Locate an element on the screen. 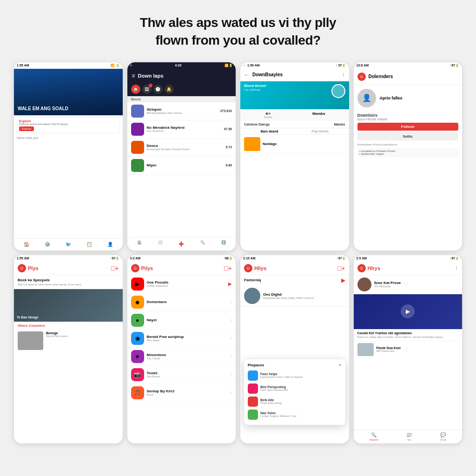  popup-item-1: Faeo heipe Eanthopele Foomi. Adlit an Sp… is located at coordinates (295, 376).